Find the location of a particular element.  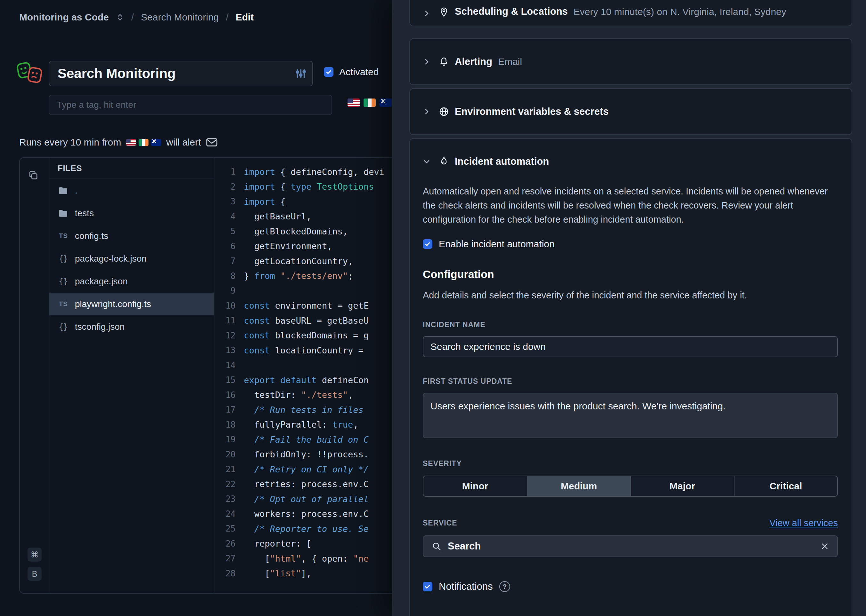

file-config.ts: TSconfig.ts is located at coordinates (131, 236).